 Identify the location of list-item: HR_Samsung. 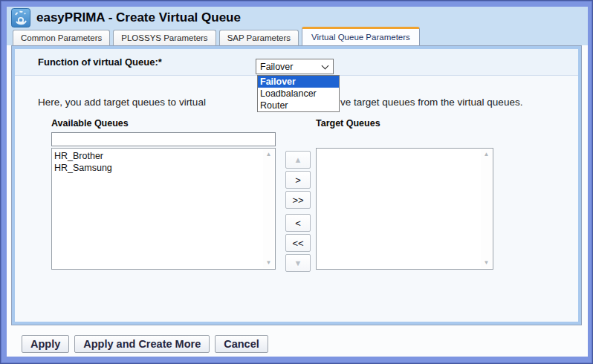
(163, 168).